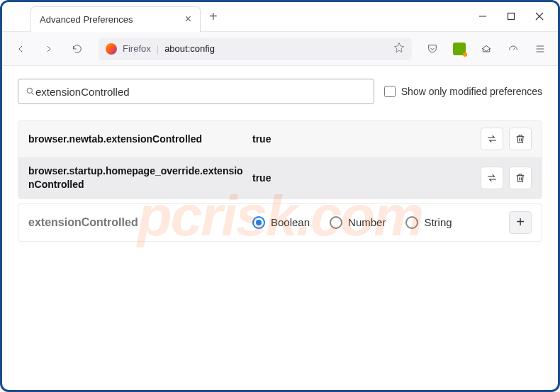  I want to click on type-label: Number, so click(367, 223).